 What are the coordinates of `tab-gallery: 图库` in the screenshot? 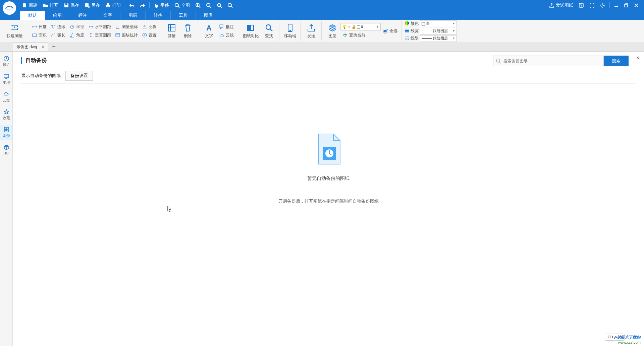 It's located at (209, 15).